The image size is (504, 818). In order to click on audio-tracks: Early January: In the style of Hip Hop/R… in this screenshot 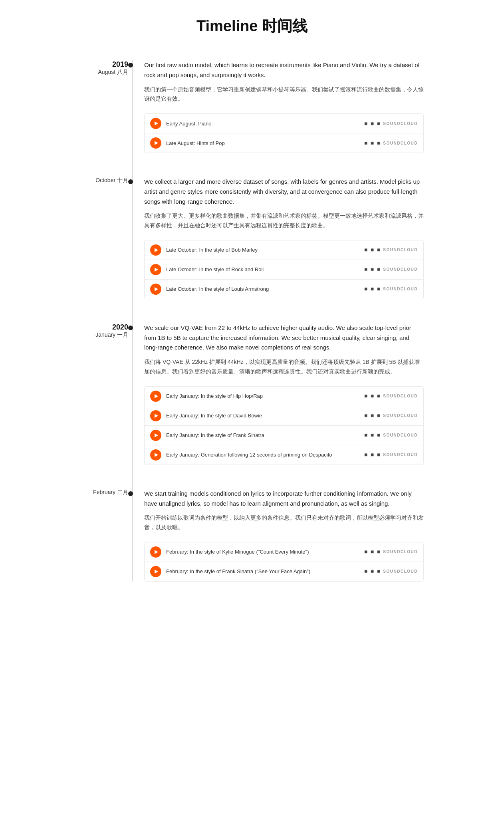, I will do `click(284, 426)`.